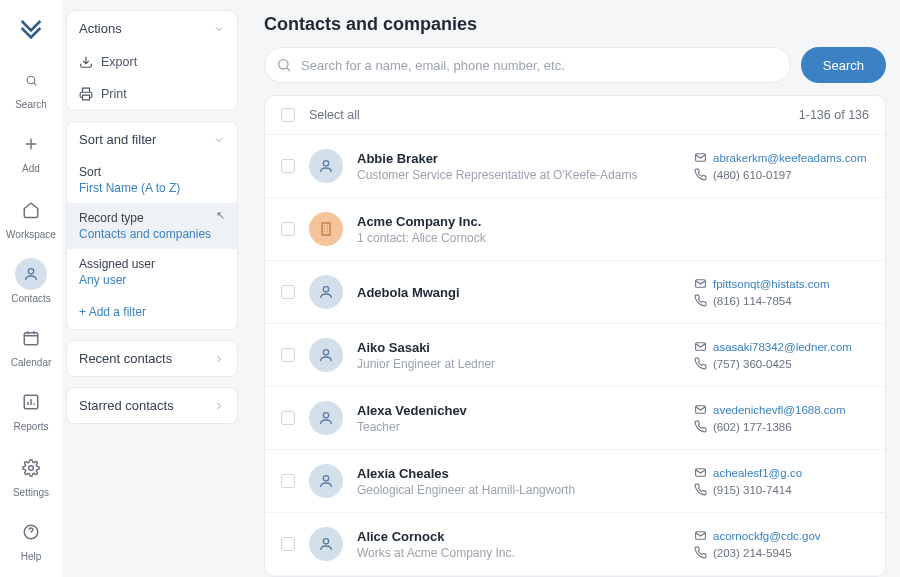 The width and height of the screenshot is (900, 577). Describe the element at coordinates (782, 426) in the screenshot. I see `row-phone: (602) 177-1386` at that location.